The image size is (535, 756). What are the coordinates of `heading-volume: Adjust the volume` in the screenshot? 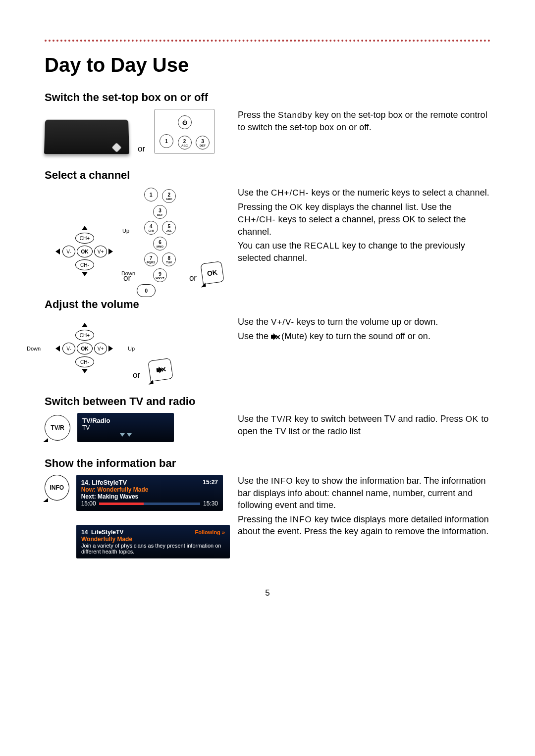 It's located at (268, 304).